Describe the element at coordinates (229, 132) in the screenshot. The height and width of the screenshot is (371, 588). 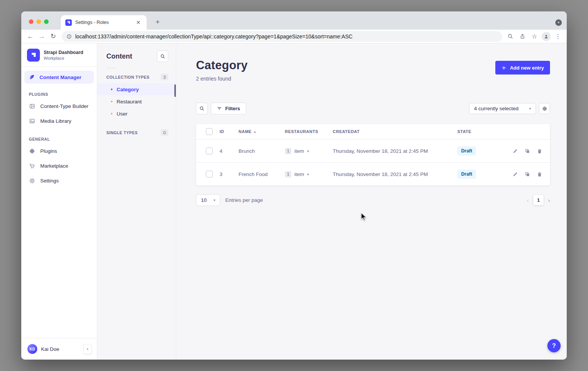
I see `column-header-id: ID` at that location.